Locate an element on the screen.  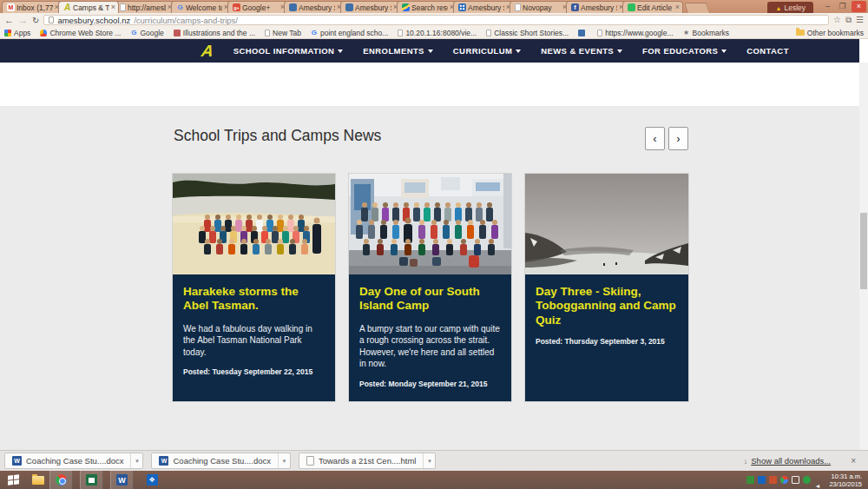
bookmark-webstore: Chrome Web Store ... is located at coordinates (80, 33).